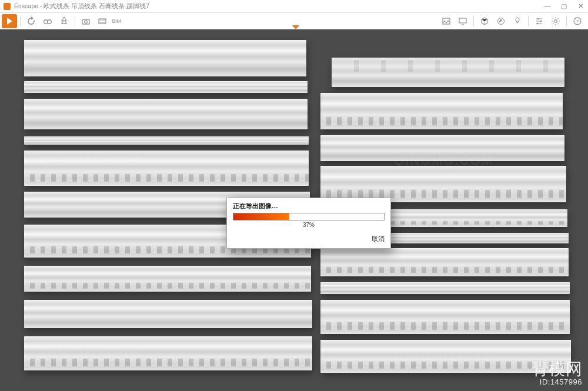 The height and width of the screenshot is (391, 588). Describe the element at coordinates (513, 21) in the screenshot. I see `toolbar-right: ?` at that location.